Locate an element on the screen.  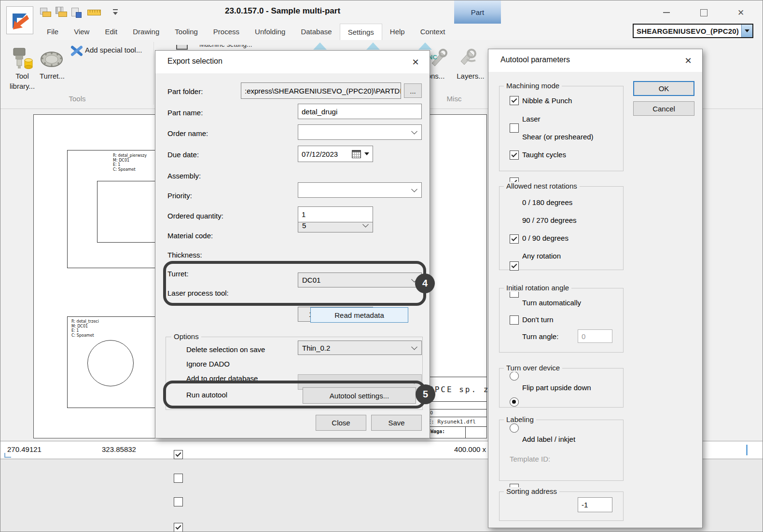
nibble-punch-label: Nibble & Punch is located at coordinates (547, 100).